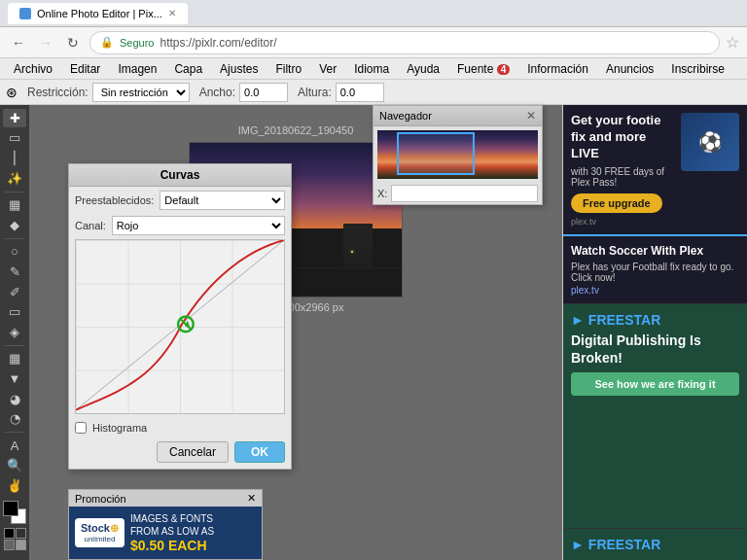  What do you see at coordinates (172, 531) in the screenshot?
I see `promo-line2: FROM AS LOW AS` at bounding box center [172, 531].